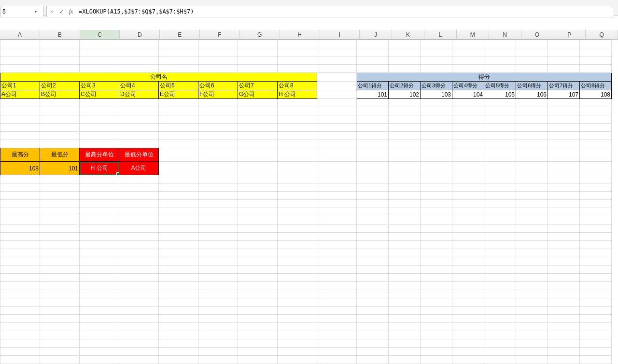 This screenshot has height=364, width=618. I want to click on cell-J34, so click(373, 327).